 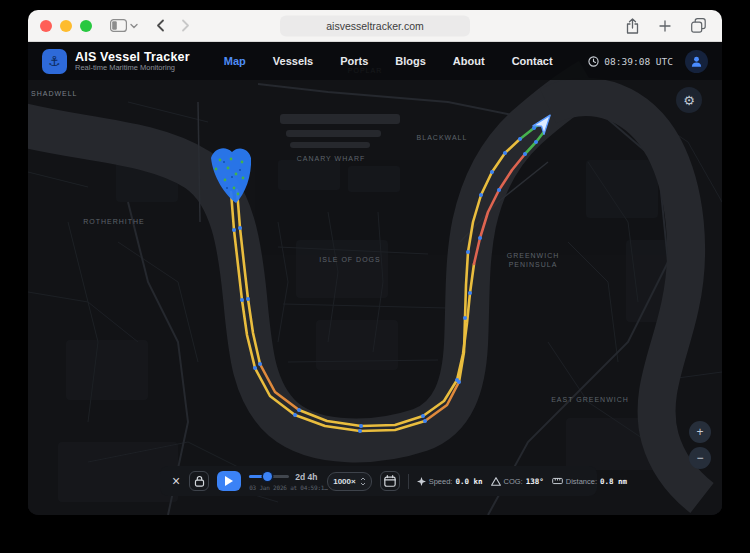 What do you see at coordinates (534, 264) in the screenshot?
I see `map-label: PENINSULA` at bounding box center [534, 264].